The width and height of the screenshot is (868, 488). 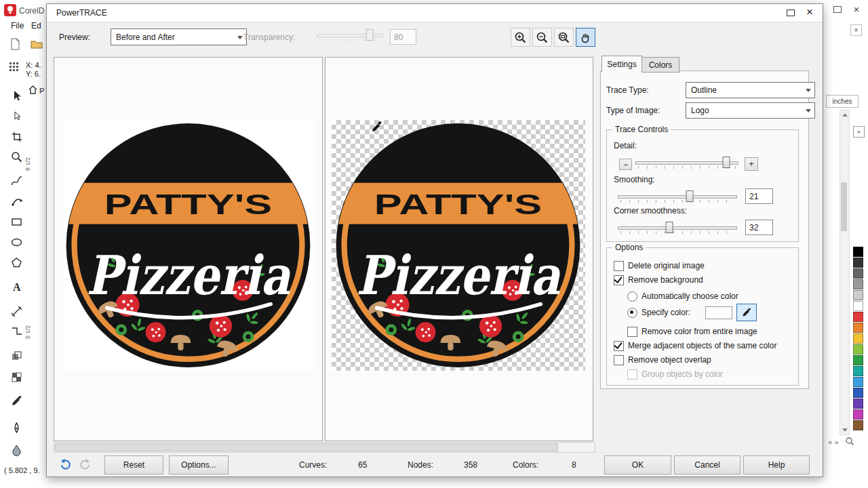 I want to click on detail-increase-button: +, so click(x=751, y=164).